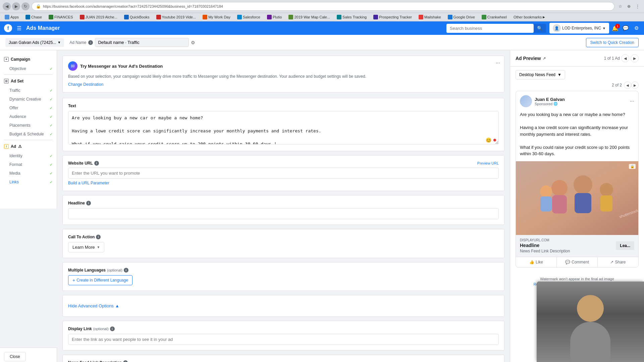 The height and width of the screenshot is (362, 644). What do you see at coordinates (498, 63) in the screenshot?
I see `messenger-card-menu-button: ···` at bounding box center [498, 63].